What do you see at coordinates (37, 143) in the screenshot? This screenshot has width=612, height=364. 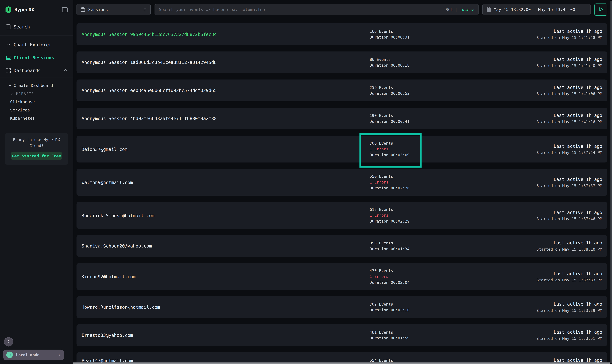 I see `cloud-promo-text: Ready to use HyperDX Cloud?` at bounding box center [37, 143].